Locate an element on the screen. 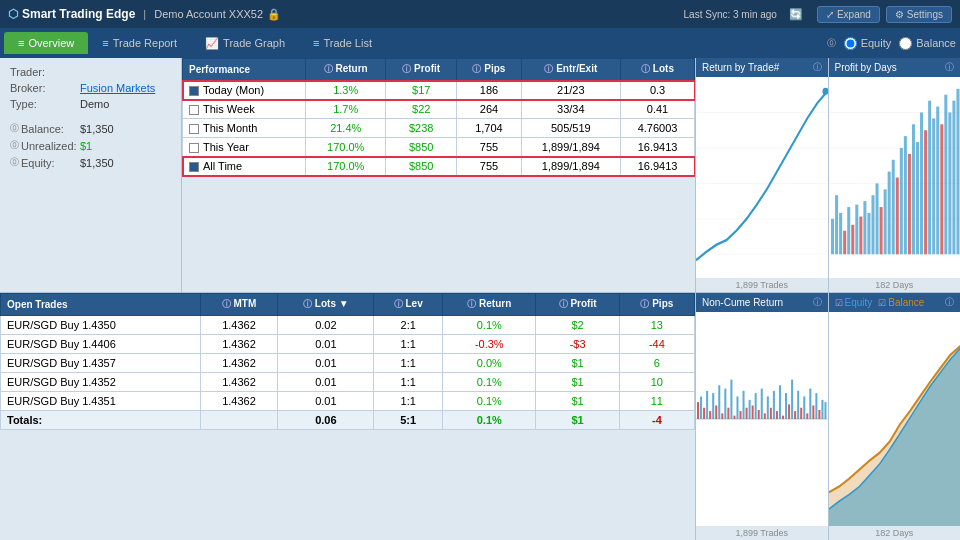 The width and height of the screenshot is (960, 540). trade-return: 0.1% is located at coordinates (490, 326).